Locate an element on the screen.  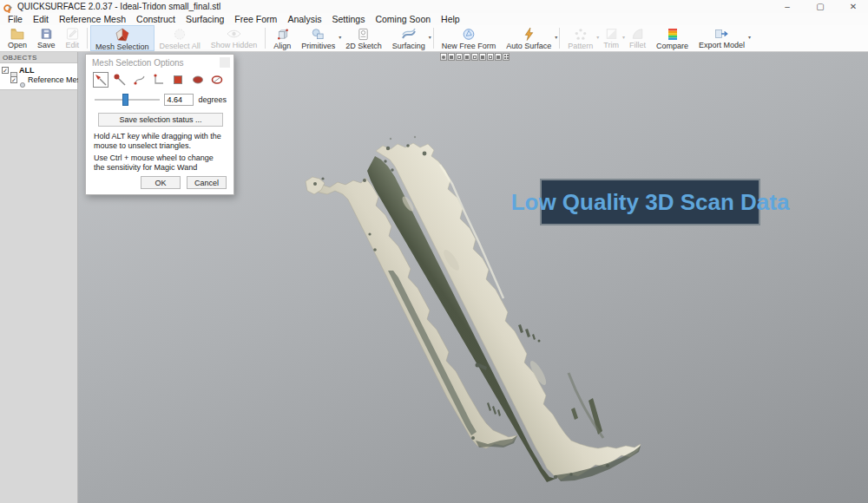
polyline-select-tool-icon is located at coordinates (159, 80).